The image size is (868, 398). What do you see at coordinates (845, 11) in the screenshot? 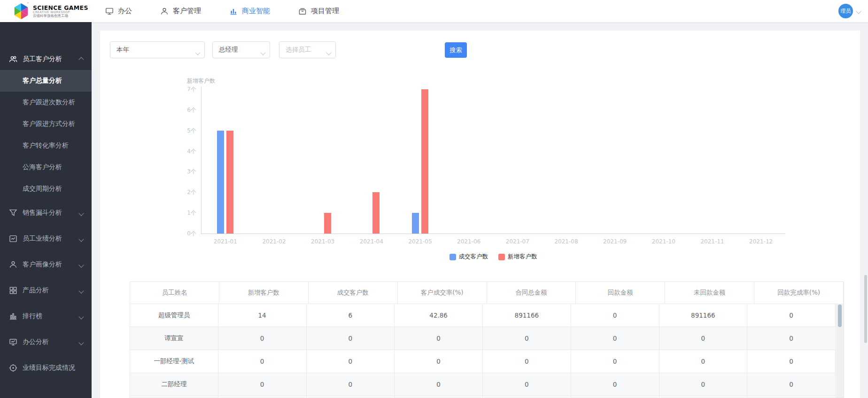
I see `user-avatar: 理员` at bounding box center [845, 11].